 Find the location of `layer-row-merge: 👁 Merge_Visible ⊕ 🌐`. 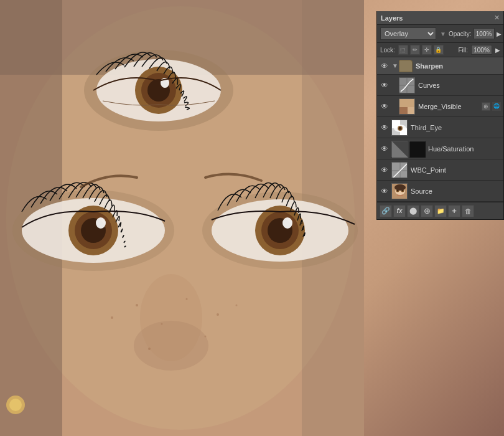

layer-row-merge: 👁 Merge_Visible ⊕ 🌐 is located at coordinates (441, 107).